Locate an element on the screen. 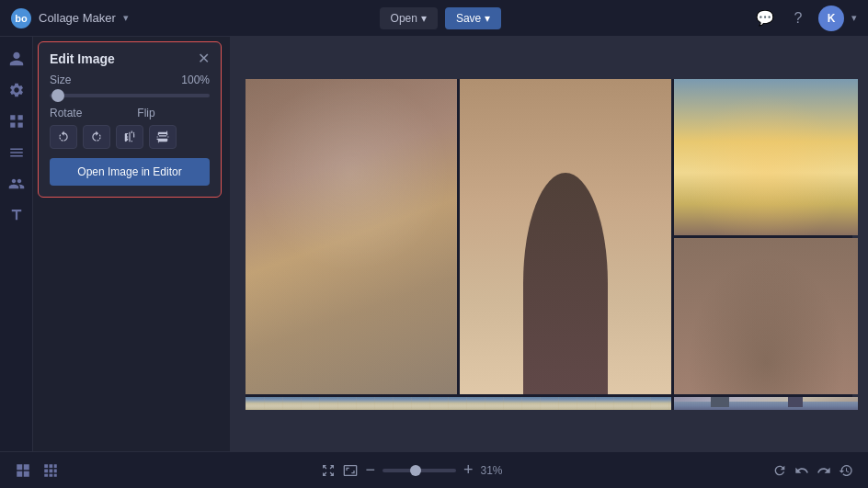 Image resolution: width=868 pixels, height=488 pixels. open-button: Open ▾ is located at coordinates (408, 18).